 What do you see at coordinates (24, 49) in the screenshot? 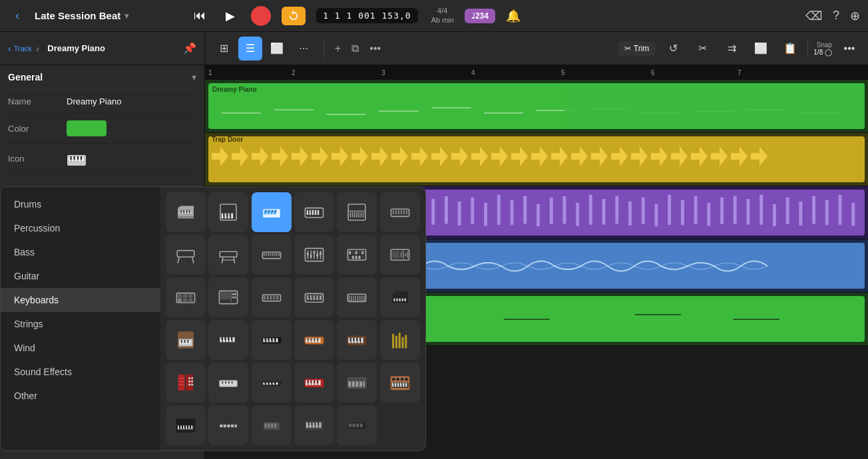
I see `track-back-button: ‹ Track ♪` at bounding box center [24, 49].